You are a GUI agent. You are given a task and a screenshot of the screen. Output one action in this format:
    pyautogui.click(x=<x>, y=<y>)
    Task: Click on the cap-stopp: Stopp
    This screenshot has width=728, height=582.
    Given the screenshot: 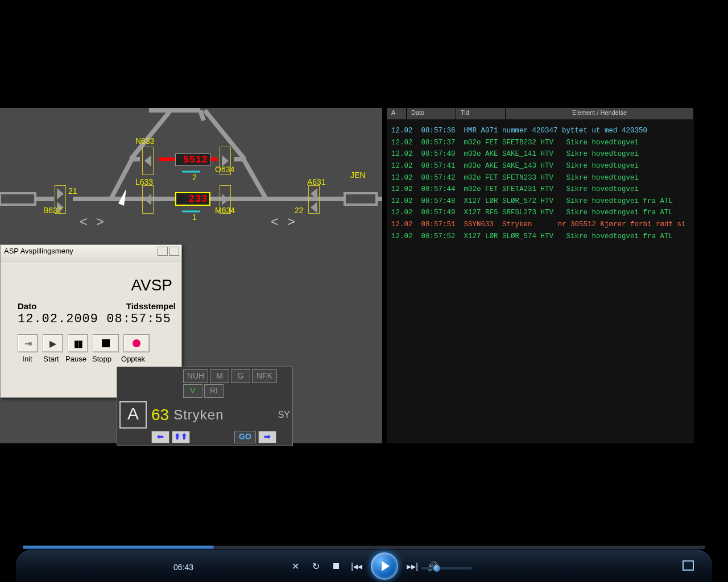 What is the action you would take?
    pyautogui.click(x=102, y=359)
    